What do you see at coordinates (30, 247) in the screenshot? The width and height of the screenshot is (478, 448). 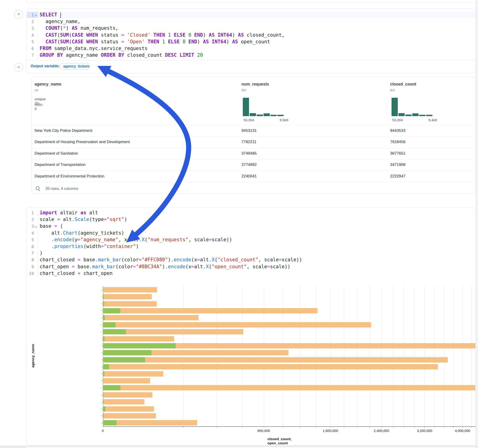 I see `line-number: 6` at bounding box center [30, 247].